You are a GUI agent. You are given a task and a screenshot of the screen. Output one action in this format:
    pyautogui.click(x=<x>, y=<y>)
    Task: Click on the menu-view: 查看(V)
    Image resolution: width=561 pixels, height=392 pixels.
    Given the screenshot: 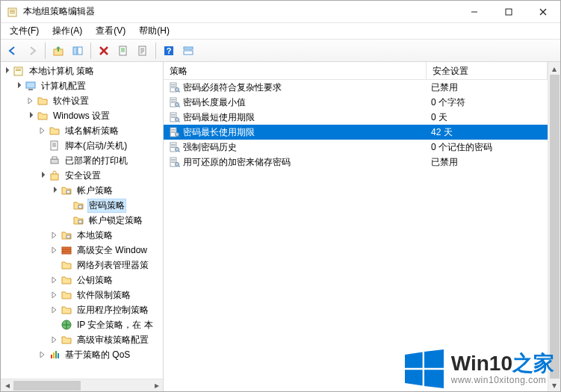 What is the action you would take?
    pyautogui.click(x=111, y=31)
    